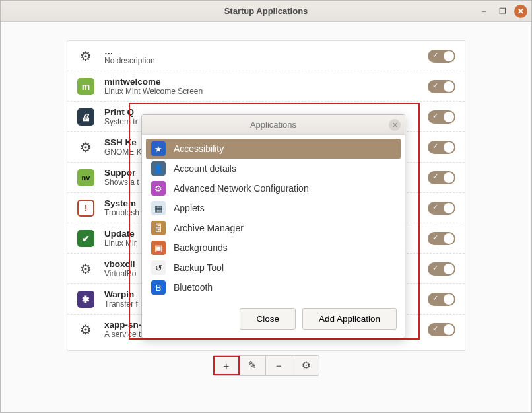  I want to click on toolbar-group: + ✎ − ⚙, so click(266, 365).